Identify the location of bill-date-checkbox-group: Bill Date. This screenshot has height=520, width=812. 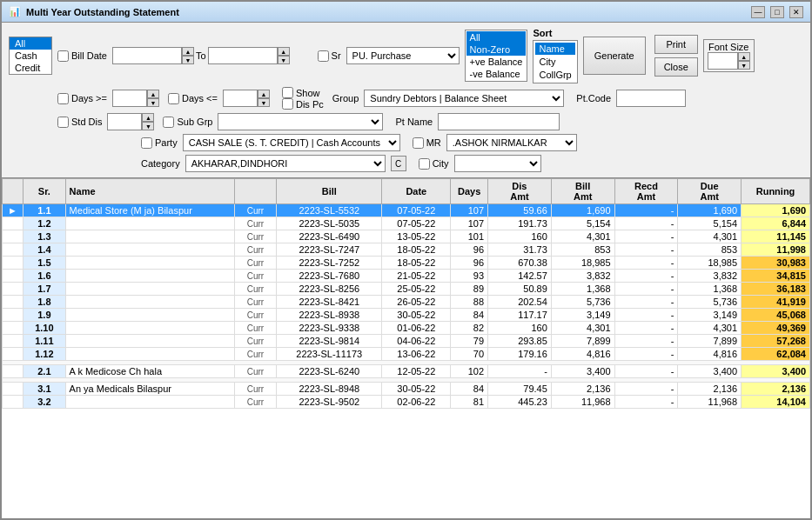
(82, 56).